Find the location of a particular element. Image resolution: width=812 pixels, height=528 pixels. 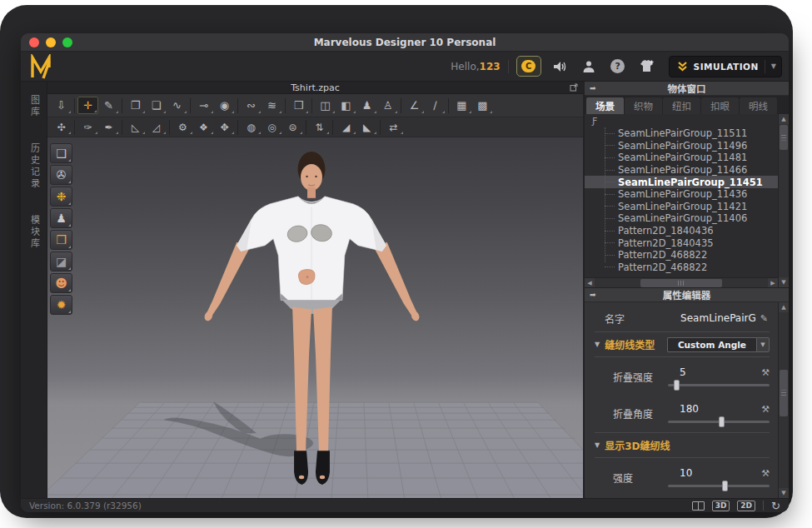

gravity-tool-button: ◣ is located at coordinates (366, 127).